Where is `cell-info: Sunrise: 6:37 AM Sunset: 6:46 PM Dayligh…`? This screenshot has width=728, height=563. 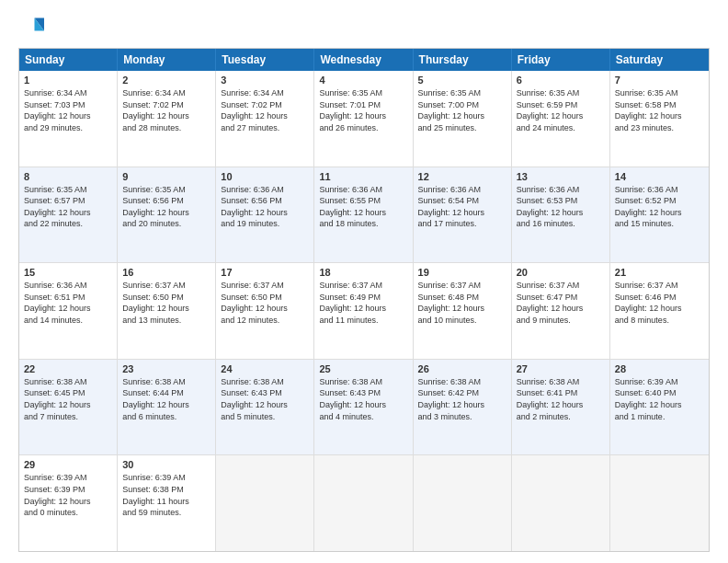 cell-info: Sunrise: 6:37 AM Sunset: 6:46 PM Dayligh… is located at coordinates (660, 303).